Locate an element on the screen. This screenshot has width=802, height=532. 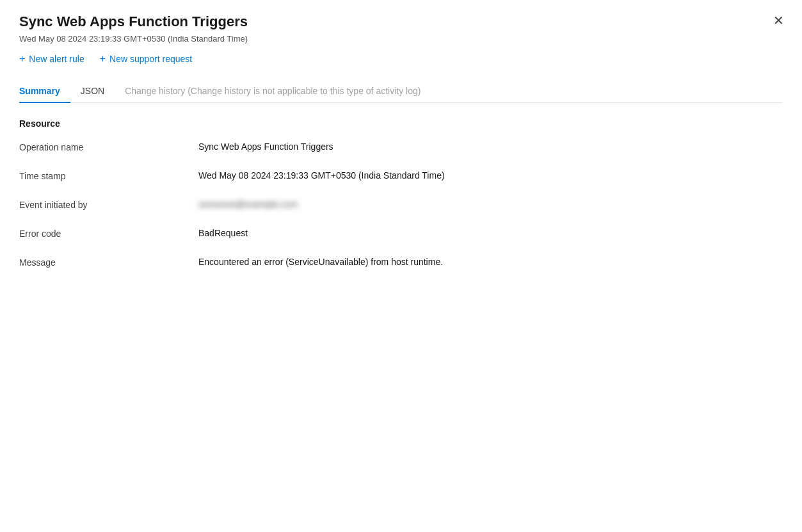
error-code-value: BadRequest is located at coordinates (490, 233).